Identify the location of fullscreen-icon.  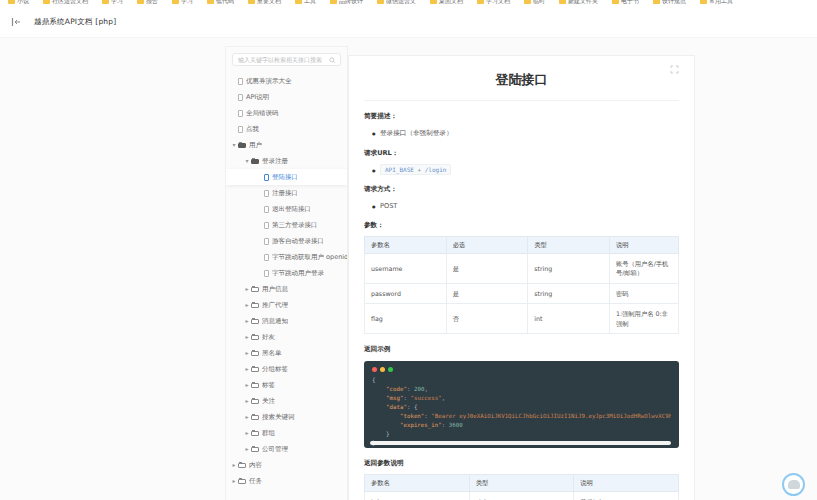
(674, 70).